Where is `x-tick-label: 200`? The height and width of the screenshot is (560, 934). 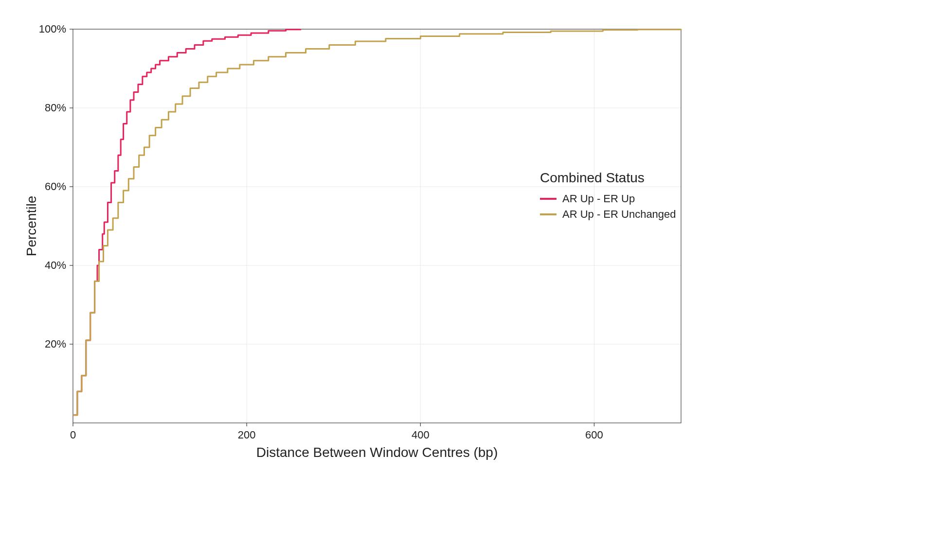
x-tick-label: 200 is located at coordinates (247, 435).